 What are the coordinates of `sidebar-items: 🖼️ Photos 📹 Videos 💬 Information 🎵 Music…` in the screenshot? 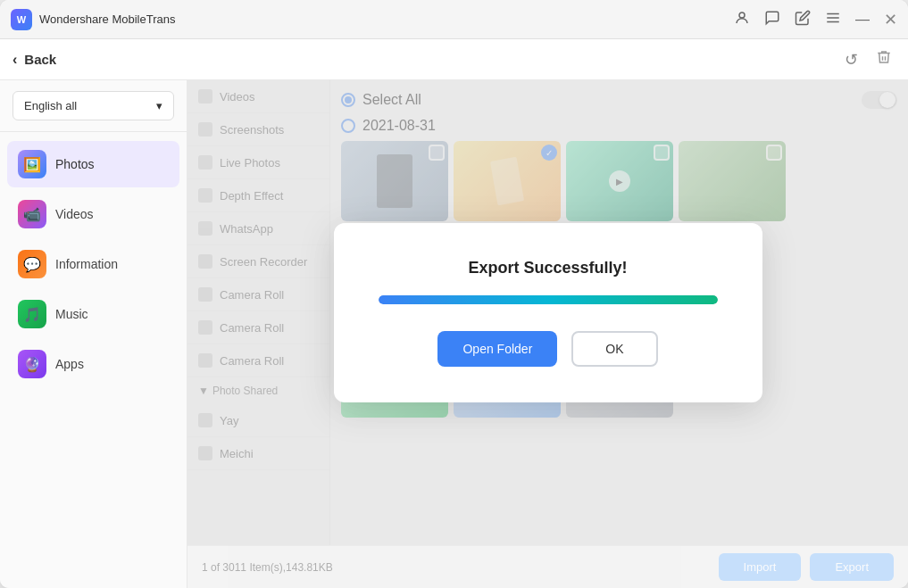 It's located at (93, 264).